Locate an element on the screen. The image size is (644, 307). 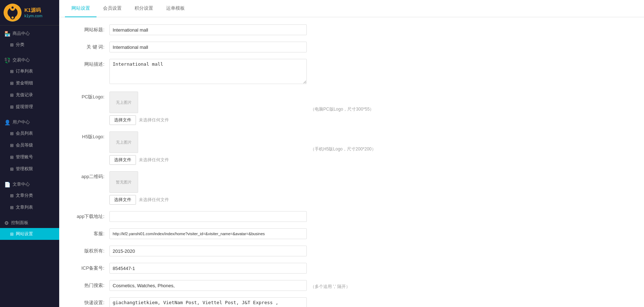
content-keywords is located at coordinates (208, 47).